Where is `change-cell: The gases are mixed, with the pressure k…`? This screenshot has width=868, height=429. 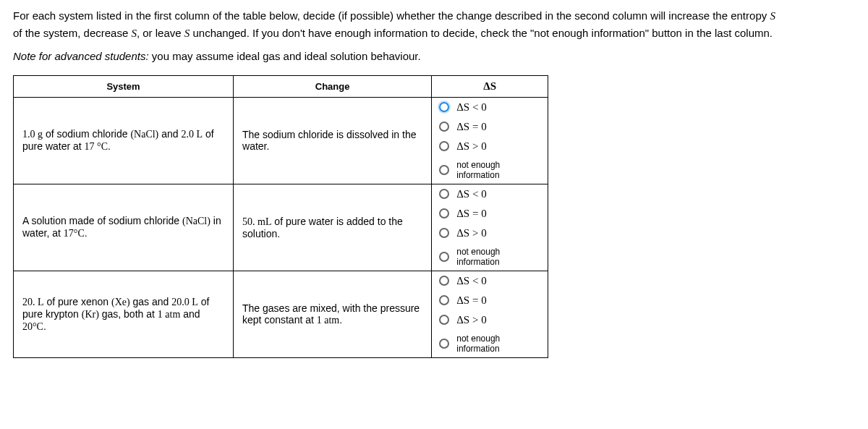 change-cell: The gases are mixed, with the pressure k… is located at coordinates (333, 314).